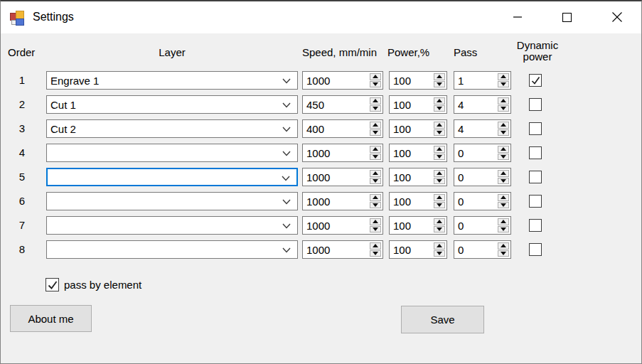  Describe the element at coordinates (567, 17) in the screenshot. I see `maximize-button` at that location.